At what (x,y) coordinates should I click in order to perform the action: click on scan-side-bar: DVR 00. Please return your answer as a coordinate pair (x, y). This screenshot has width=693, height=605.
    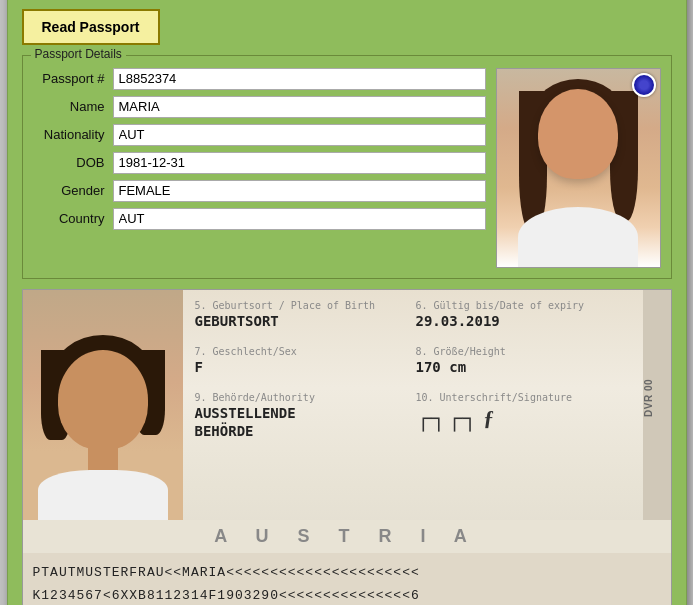
    Looking at the image, I should click on (657, 405).